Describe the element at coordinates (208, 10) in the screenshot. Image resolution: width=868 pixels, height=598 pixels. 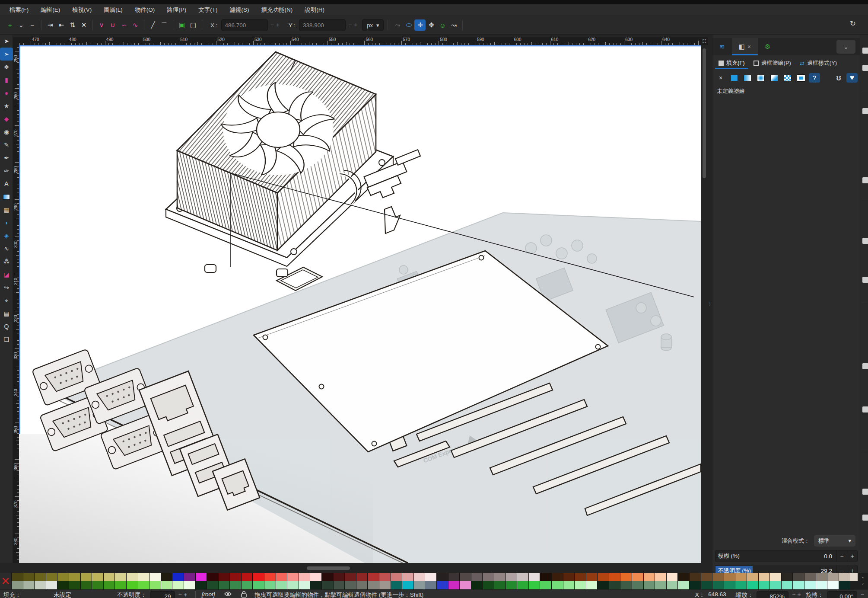
I see `menu-text: 文字(T)` at that location.